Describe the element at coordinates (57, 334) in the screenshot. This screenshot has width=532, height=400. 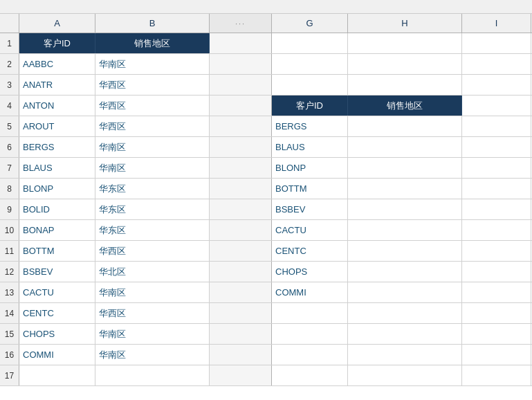
I see `cell-a: CHOPS` at that location.